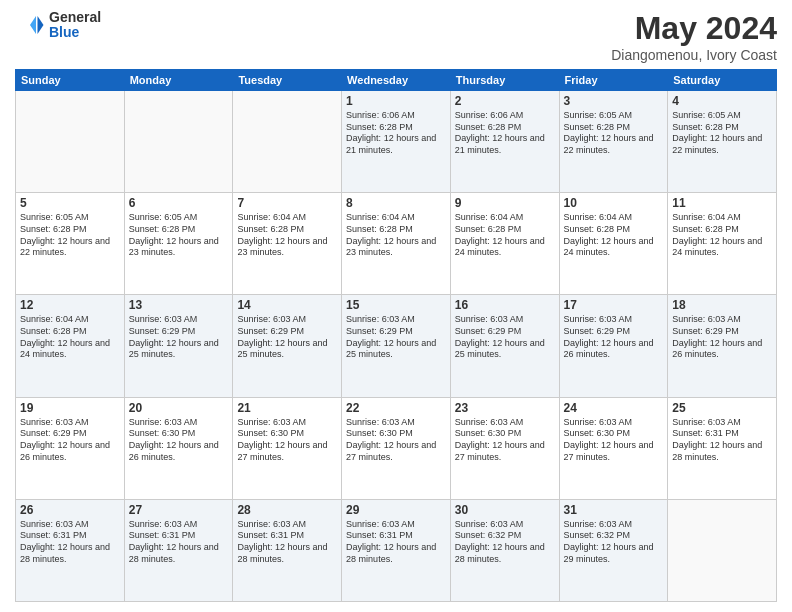 Image resolution: width=792 pixels, height=612 pixels. I want to click on day-number: 24, so click(614, 408).